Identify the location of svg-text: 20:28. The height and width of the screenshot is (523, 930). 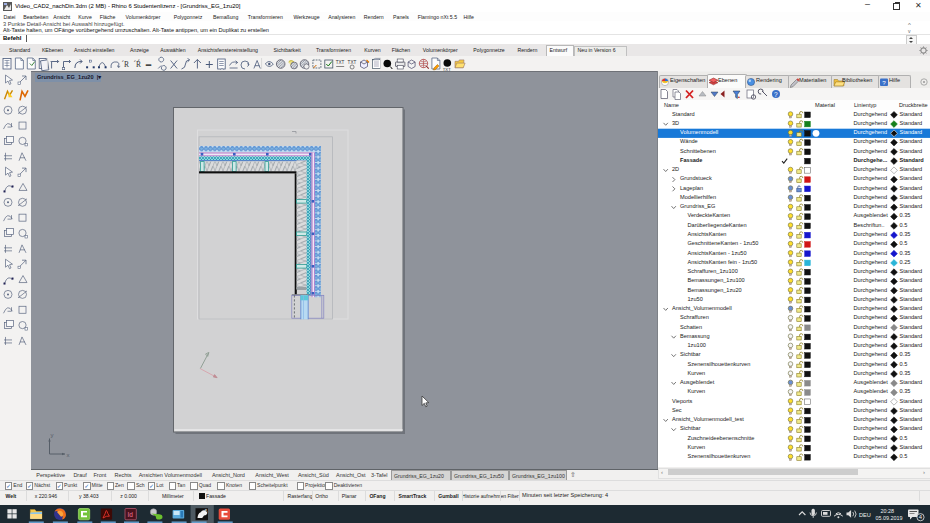
(888, 510).